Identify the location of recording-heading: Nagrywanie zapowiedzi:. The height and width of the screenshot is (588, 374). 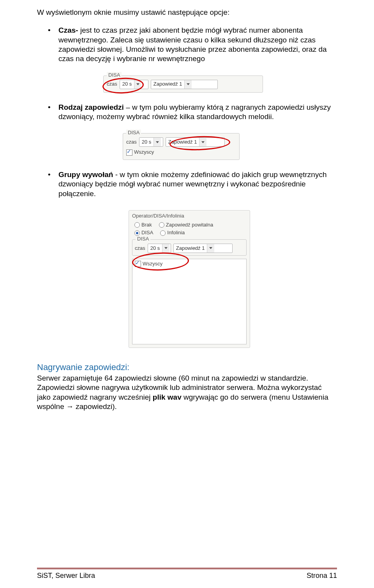
(187, 367).